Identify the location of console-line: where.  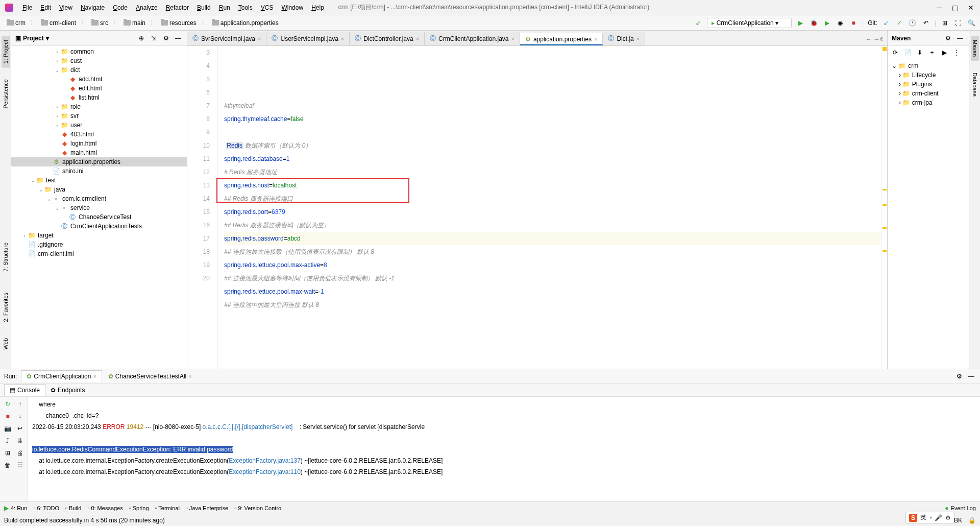
(504, 404).